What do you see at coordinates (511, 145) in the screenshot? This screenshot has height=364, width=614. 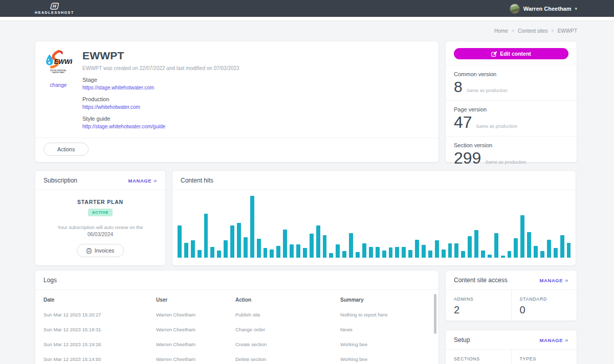 I see `section-version-label: Section version` at bounding box center [511, 145].